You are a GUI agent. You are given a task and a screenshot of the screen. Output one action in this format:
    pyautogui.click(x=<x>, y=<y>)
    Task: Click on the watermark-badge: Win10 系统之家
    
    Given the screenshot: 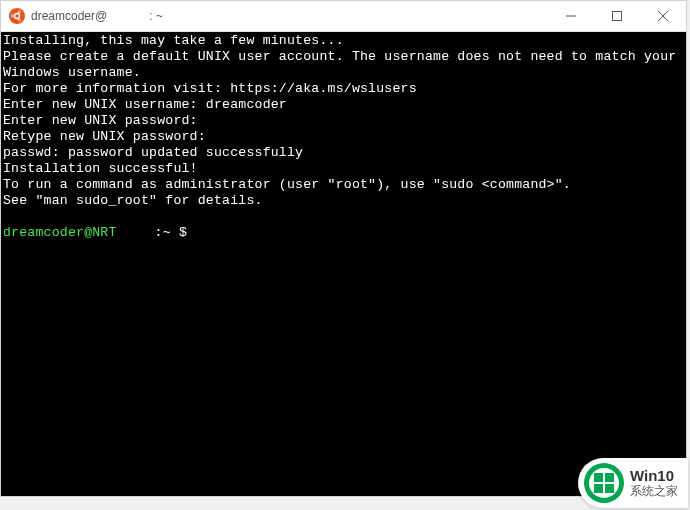 What is the action you would take?
    pyautogui.click(x=633, y=483)
    